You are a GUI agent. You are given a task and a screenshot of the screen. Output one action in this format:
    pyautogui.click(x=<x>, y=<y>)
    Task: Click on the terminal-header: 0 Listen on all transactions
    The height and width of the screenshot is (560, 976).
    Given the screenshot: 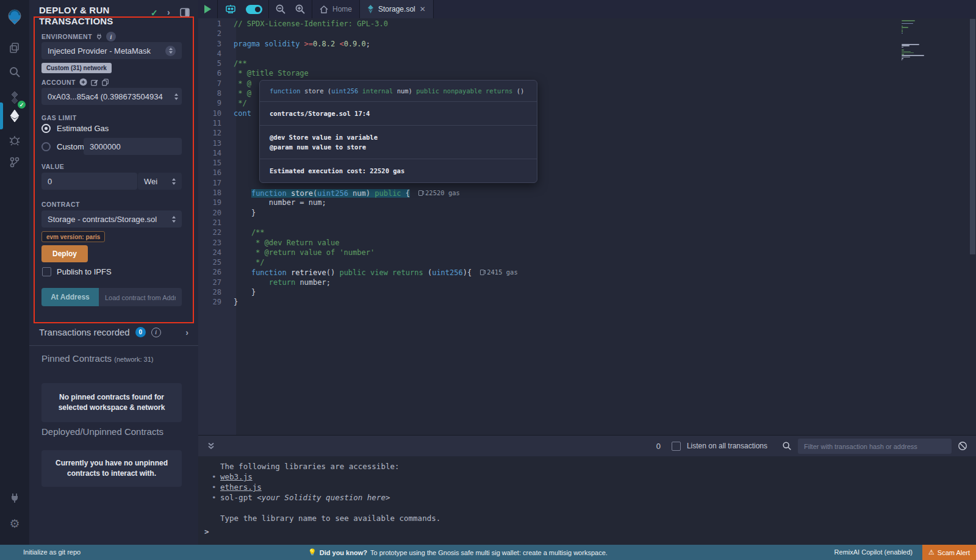 What is the action you would take?
    pyautogui.click(x=587, y=445)
    